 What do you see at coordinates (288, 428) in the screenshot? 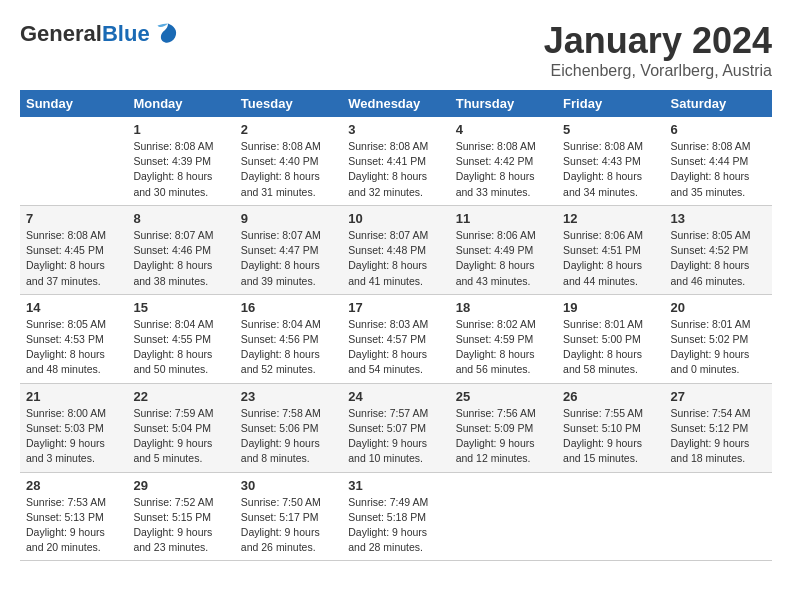
I see `calendar-cell: 23Sunrise: 7:58 AM Sunset: 5:06 PM Dayli…` at bounding box center [288, 428].